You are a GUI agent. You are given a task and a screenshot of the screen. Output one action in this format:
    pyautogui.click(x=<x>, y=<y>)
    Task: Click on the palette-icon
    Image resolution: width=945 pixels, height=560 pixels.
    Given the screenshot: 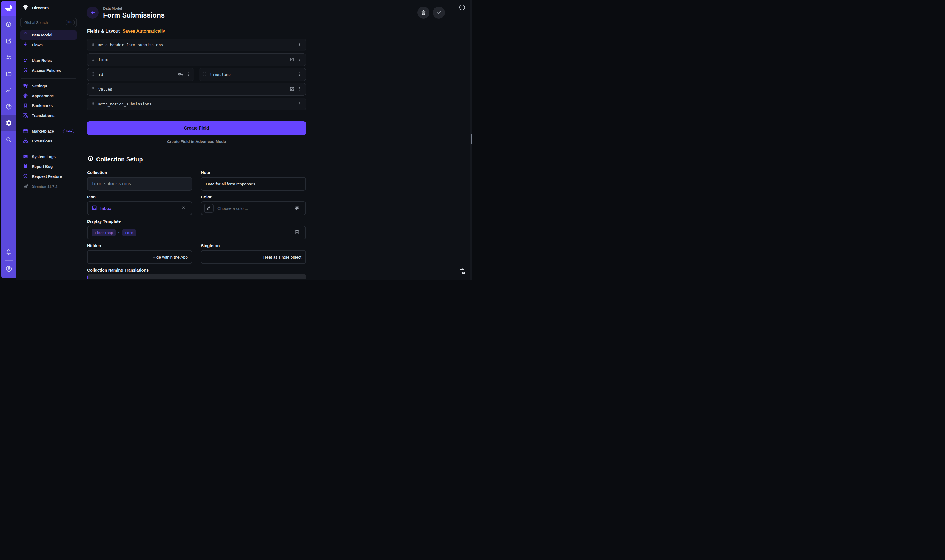 What is the action you would take?
    pyautogui.click(x=297, y=208)
    